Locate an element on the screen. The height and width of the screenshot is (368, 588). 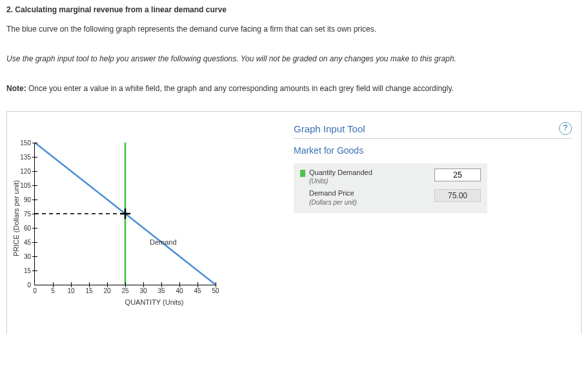
instructions-text: Use the graph input tool to help you ans… is located at coordinates (294, 59).